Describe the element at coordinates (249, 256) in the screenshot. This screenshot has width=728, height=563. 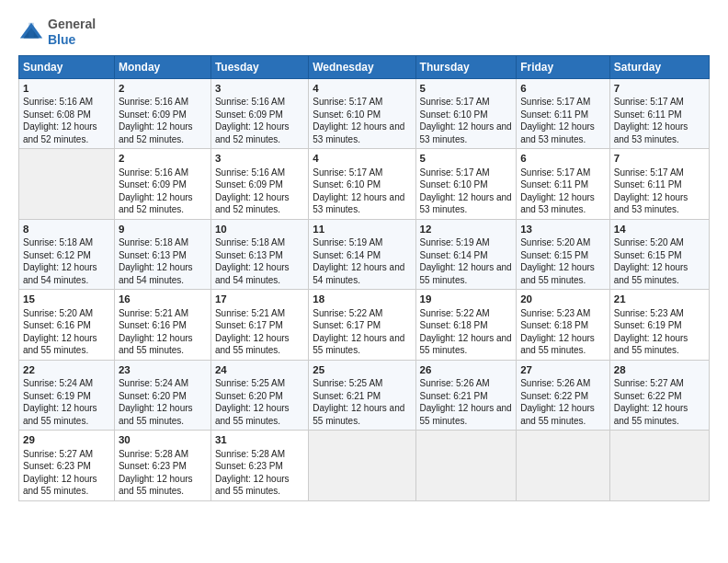
I see `cell-text: Sunset: 6:13 PM` at that location.